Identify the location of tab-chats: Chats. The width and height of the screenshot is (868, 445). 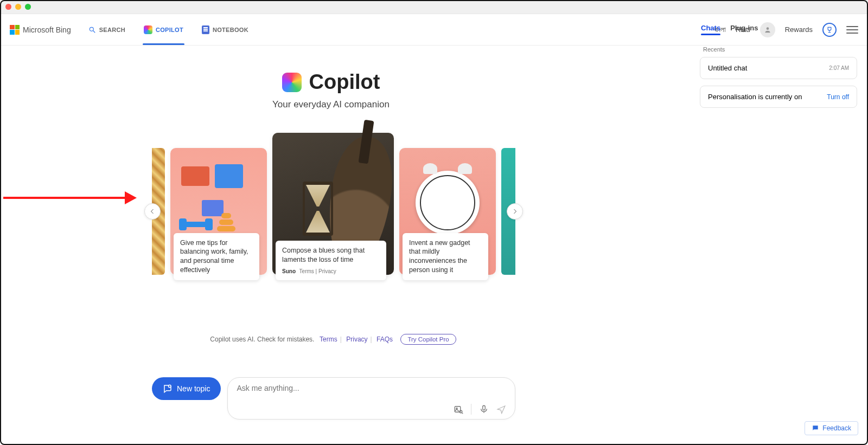
(711, 28).